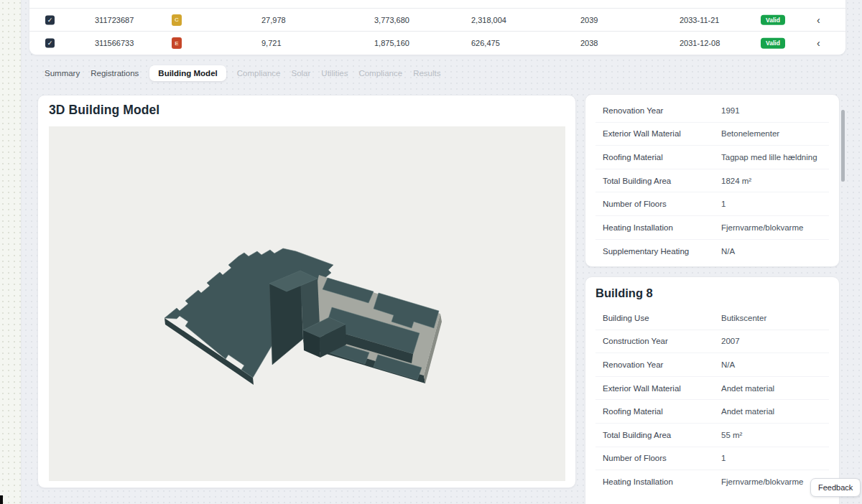 This screenshot has width=862, height=504. I want to click on valid-until-date: 2033-11-21, so click(700, 20).